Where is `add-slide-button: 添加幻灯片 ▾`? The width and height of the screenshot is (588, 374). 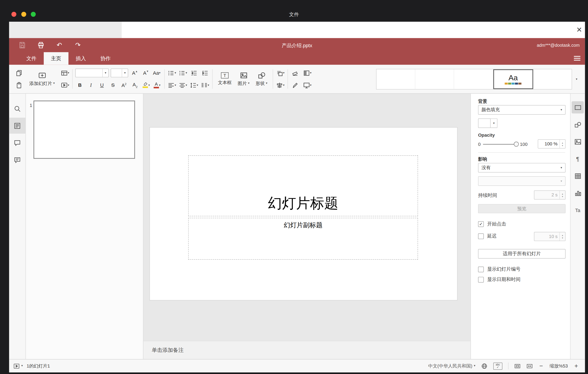
add-slide-button: 添加幻灯片 ▾ is located at coordinates (42, 79).